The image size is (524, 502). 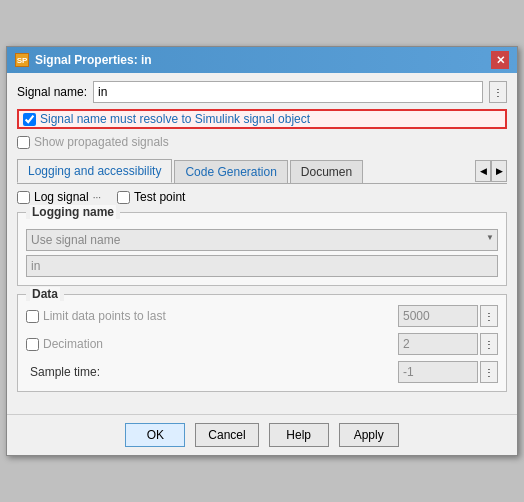 I want to click on tab-code-gen: Code Generation, so click(x=230, y=172).